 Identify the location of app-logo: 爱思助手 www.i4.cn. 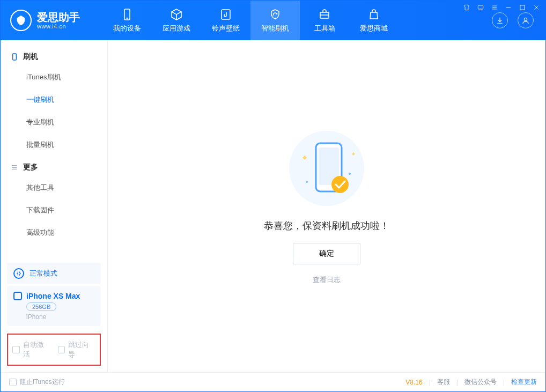
(51, 20).